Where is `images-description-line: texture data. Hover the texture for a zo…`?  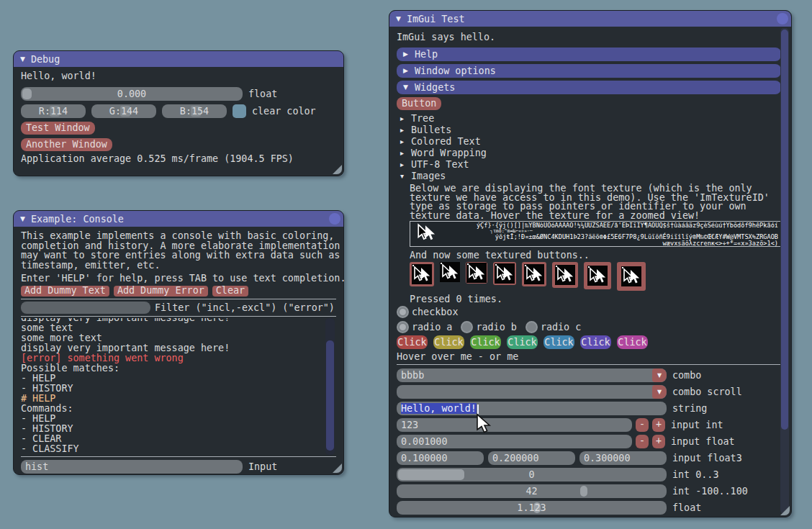 images-description-line: texture data. Hover the texture for a zo… is located at coordinates (595, 216).